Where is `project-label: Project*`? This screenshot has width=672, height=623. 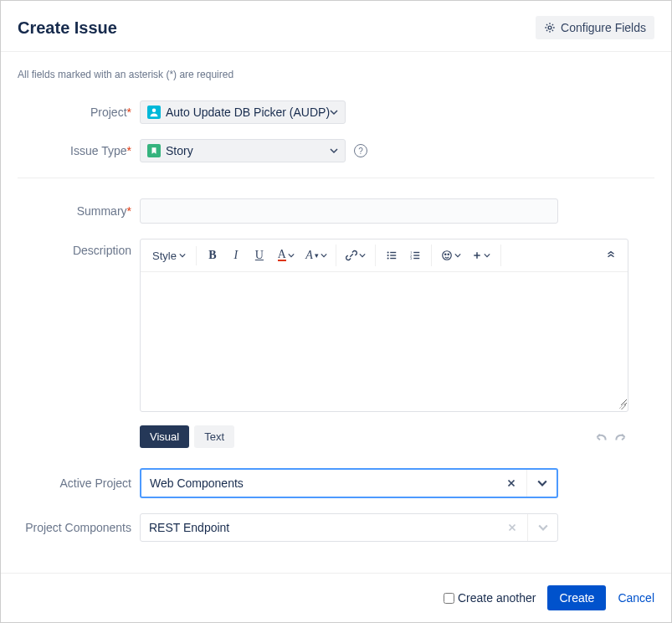
project-label: Project* is located at coordinates (79, 112).